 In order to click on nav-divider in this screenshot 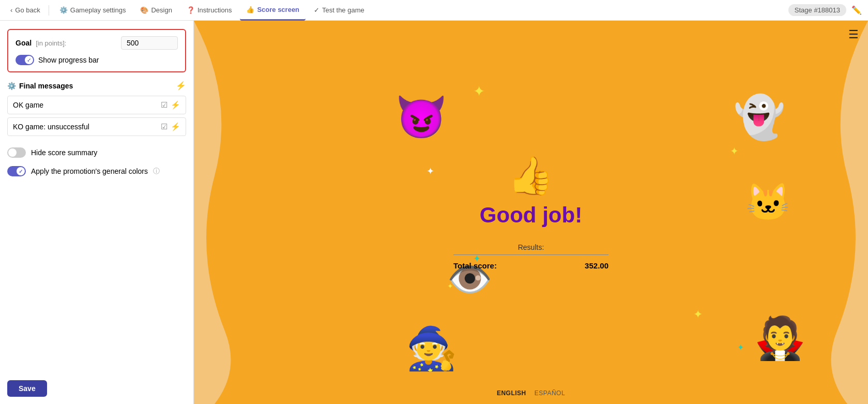, I will do `click(49, 10)`.